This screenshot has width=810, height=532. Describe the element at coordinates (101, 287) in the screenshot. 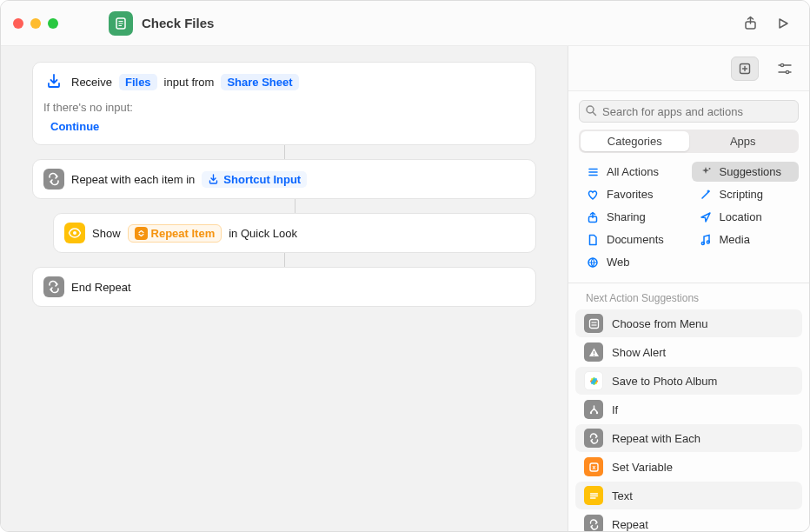

I see `end-repeat-label: End Repeat` at that location.